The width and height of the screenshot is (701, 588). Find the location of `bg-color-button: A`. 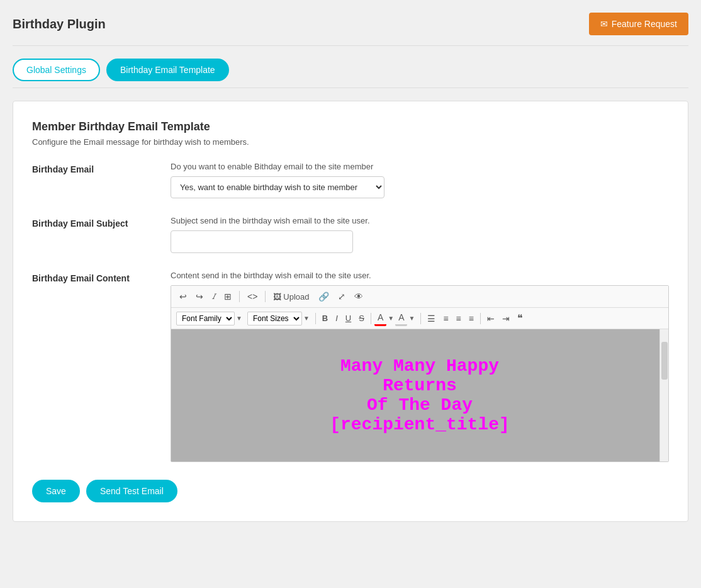

bg-color-button: A is located at coordinates (401, 319).